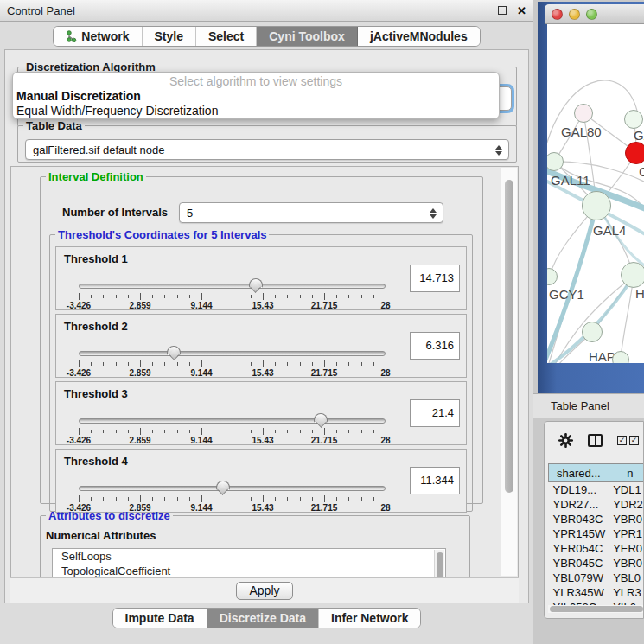 This screenshot has height=644, width=644. I want to click on dropdown-option-manual: Manual Discretization, so click(256, 97).